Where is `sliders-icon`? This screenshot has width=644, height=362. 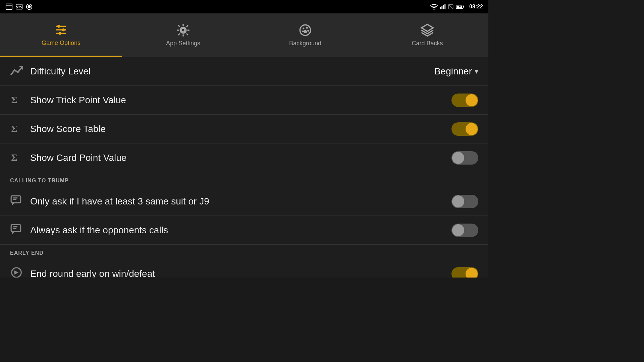
sliders-icon is located at coordinates (61, 30).